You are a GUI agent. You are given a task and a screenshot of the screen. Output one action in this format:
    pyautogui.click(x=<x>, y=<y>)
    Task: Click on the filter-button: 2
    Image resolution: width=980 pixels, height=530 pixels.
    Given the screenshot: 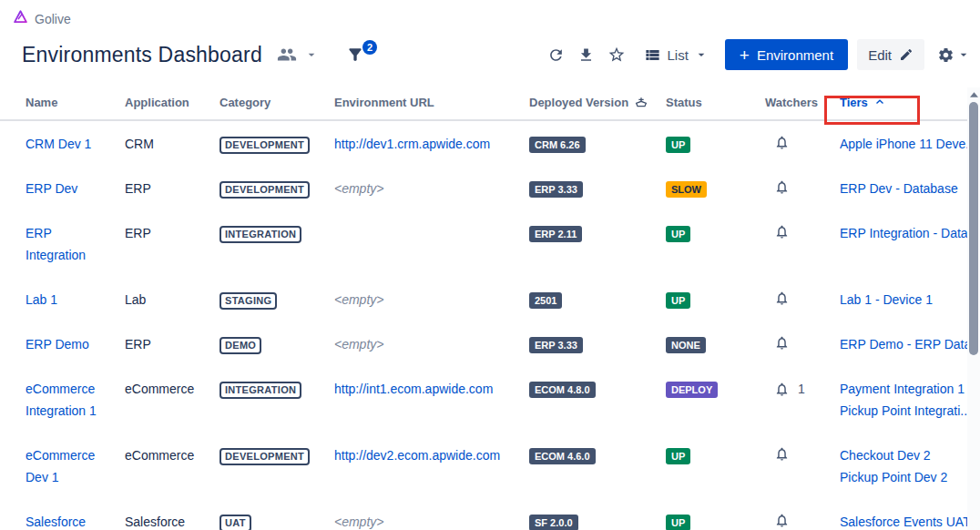 What is the action you would take?
    pyautogui.click(x=355, y=55)
    